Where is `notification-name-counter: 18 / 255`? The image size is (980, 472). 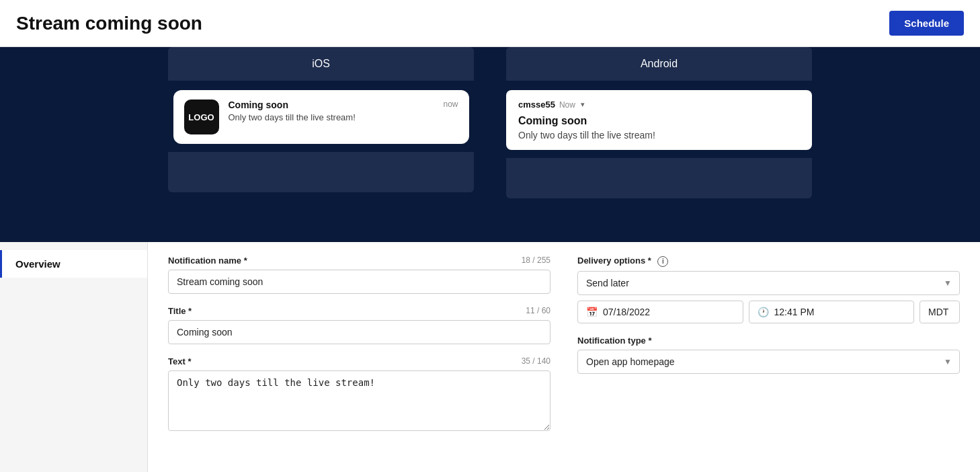 notification-name-counter: 18 / 255 is located at coordinates (536, 261).